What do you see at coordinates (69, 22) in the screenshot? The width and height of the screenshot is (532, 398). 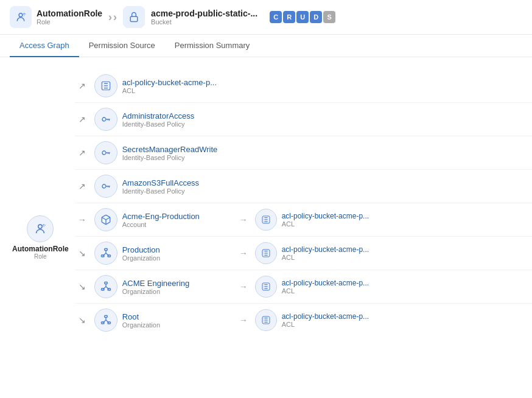 I see `source-type: Role` at bounding box center [69, 22].